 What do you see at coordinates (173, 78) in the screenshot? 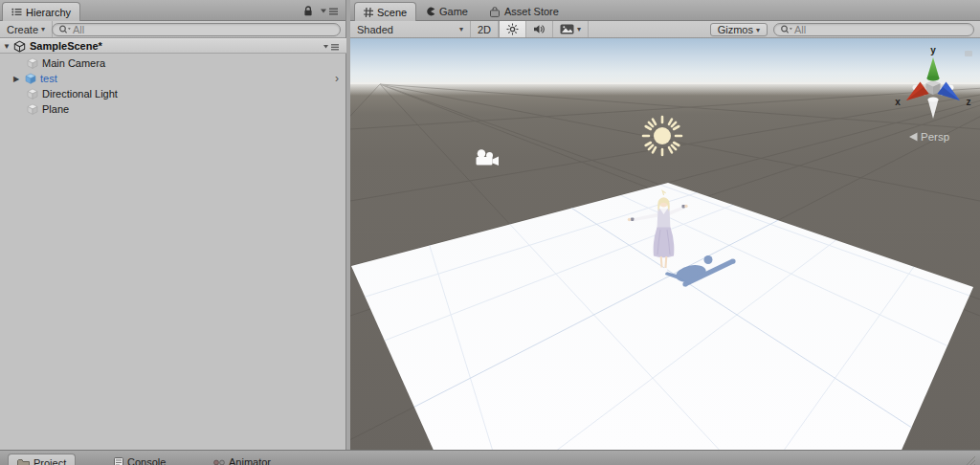
I see `hierarchy-row-test: ▶ test ›` at bounding box center [173, 78].